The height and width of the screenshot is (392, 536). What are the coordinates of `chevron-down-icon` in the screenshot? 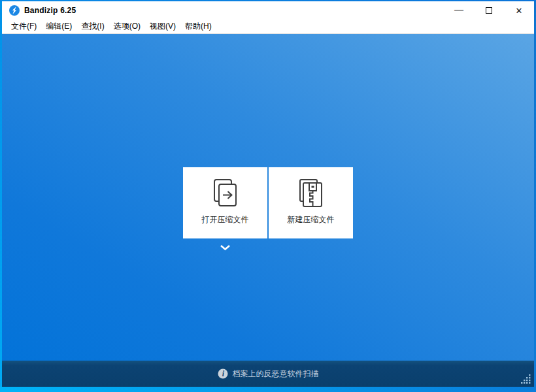 It's located at (225, 245).